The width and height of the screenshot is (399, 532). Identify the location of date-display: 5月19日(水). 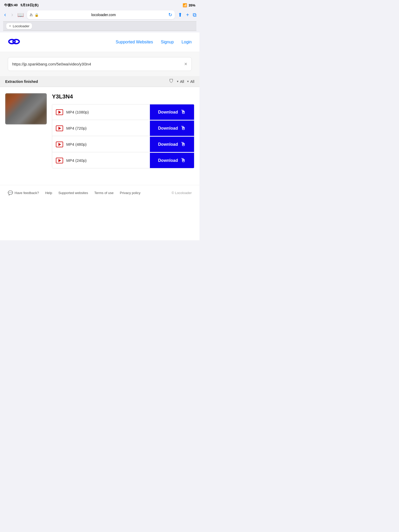
(30, 5).